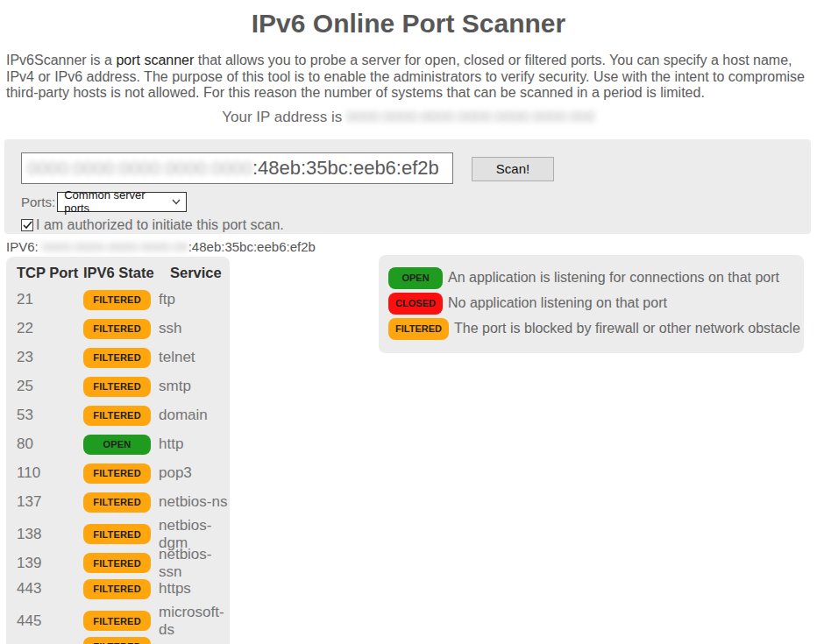 Image resolution: width=817 pixels, height=644 pixels. I want to click on service-name: netbios-ssn, so click(195, 563).